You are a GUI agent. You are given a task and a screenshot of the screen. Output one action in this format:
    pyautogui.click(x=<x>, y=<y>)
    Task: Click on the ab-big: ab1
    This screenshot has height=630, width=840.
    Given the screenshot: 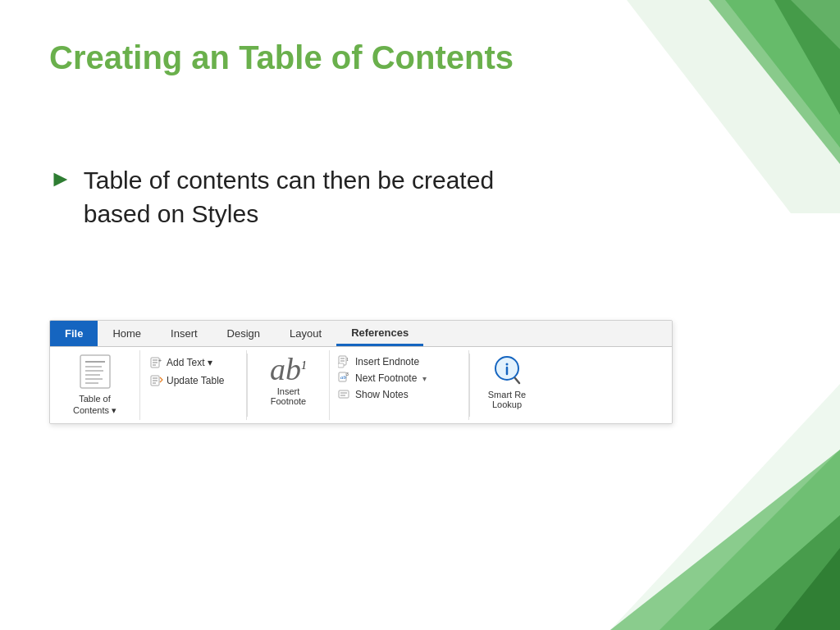 What is the action you would take?
    pyautogui.click(x=289, y=369)
    